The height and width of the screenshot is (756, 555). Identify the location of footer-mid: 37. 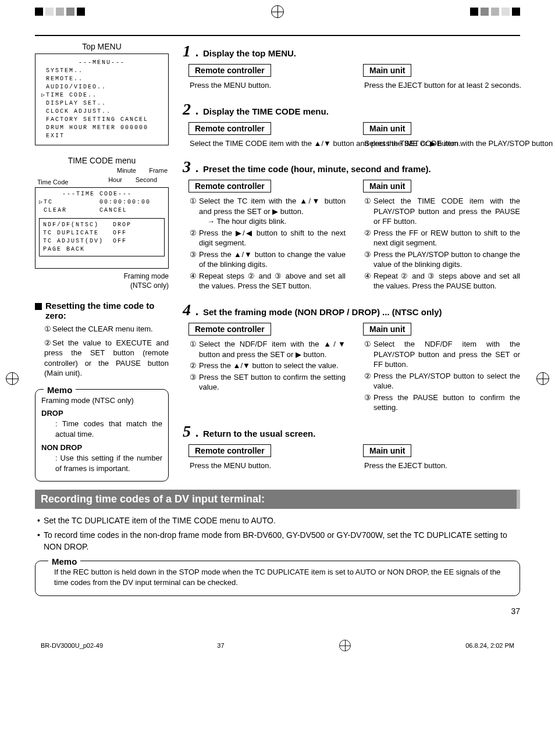
(220, 646).